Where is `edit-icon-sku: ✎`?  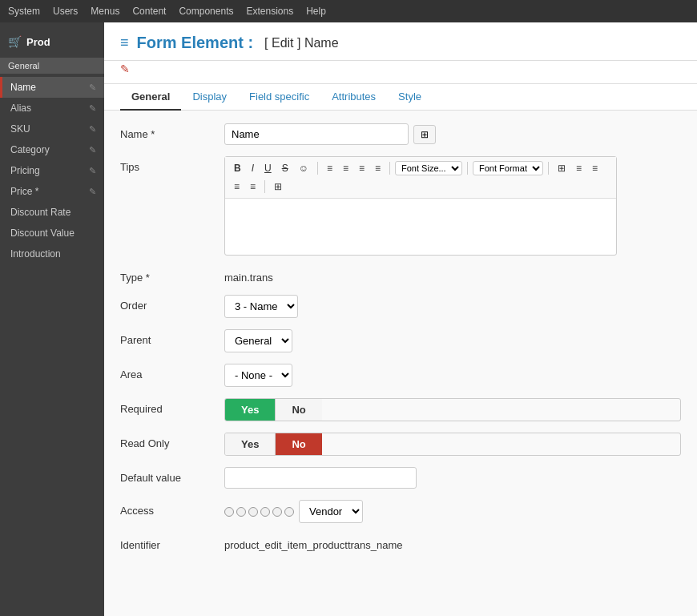
edit-icon-sku: ✎ is located at coordinates (93, 130).